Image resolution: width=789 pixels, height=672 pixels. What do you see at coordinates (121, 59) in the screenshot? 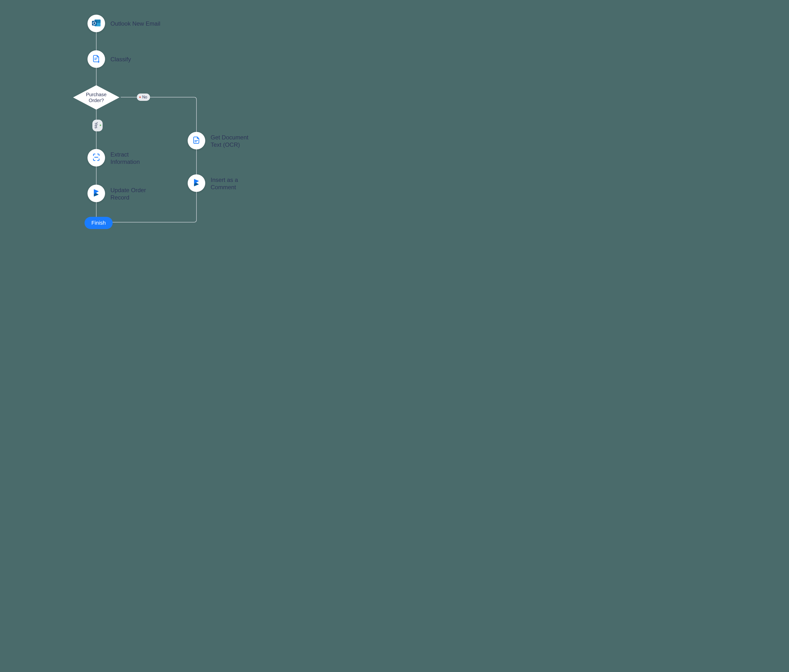
I see `label-classify: Classify` at bounding box center [121, 59].